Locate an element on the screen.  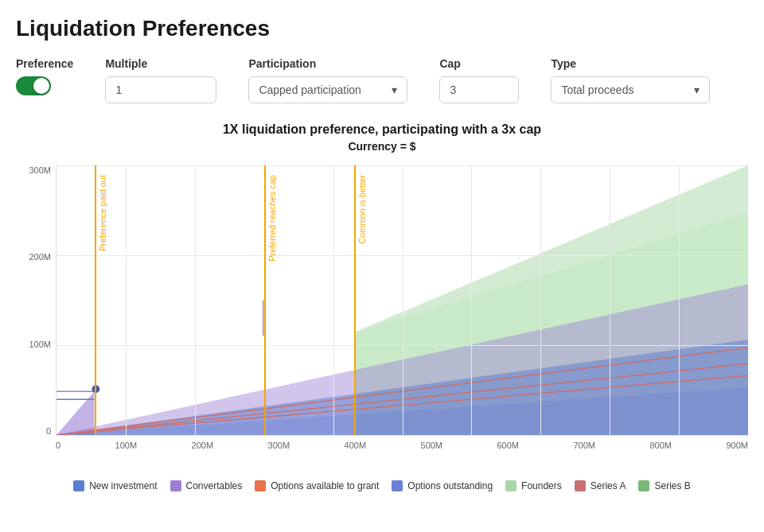
legend-convertables: Convertables is located at coordinates (207, 486).